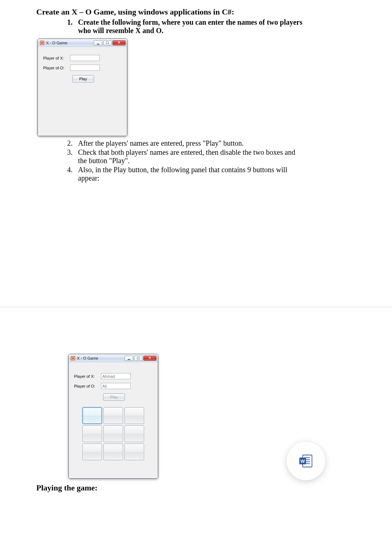 This screenshot has width=392, height=550. What do you see at coordinates (211, 27) in the screenshot?
I see `list-item: 1. Create the following form, where you …` at bounding box center [211, 27].